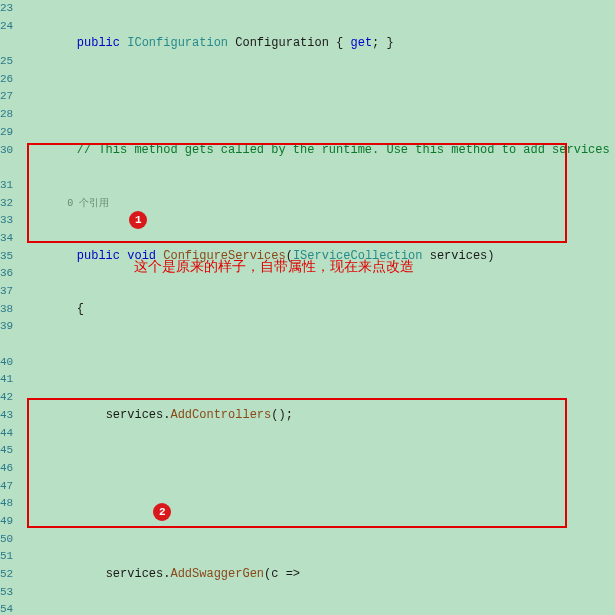 Image resolution: width=615 pixels, height=615 pixels. Describe the element at coordinates (6, 575) in the screenshot. I see `line-number: 52` at that location.